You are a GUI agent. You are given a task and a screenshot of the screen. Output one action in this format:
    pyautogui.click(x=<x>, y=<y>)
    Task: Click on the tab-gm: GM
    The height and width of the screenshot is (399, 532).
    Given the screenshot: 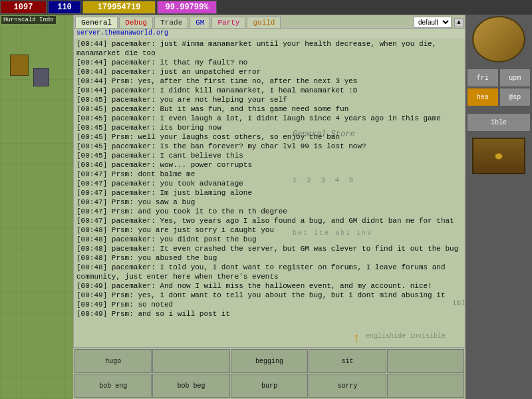 What is the action you would take?
    pyautogui.click(x=200, y=23)
    